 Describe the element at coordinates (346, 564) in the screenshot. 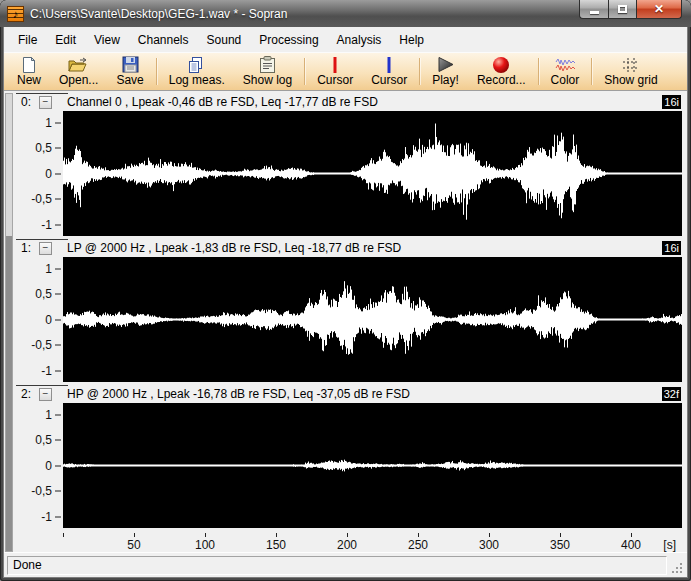

I see `status-bar: Done` at that location.